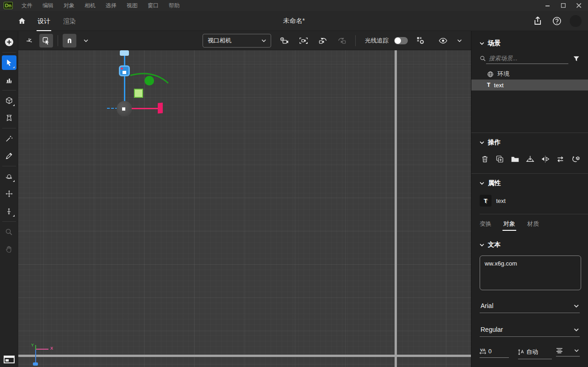 Image resolution: width=588 pixels, height=367 pixels. What do you see at coordinates (538, 21) in the screenshot?
I see `share-button` at bounding box center [538, 21].